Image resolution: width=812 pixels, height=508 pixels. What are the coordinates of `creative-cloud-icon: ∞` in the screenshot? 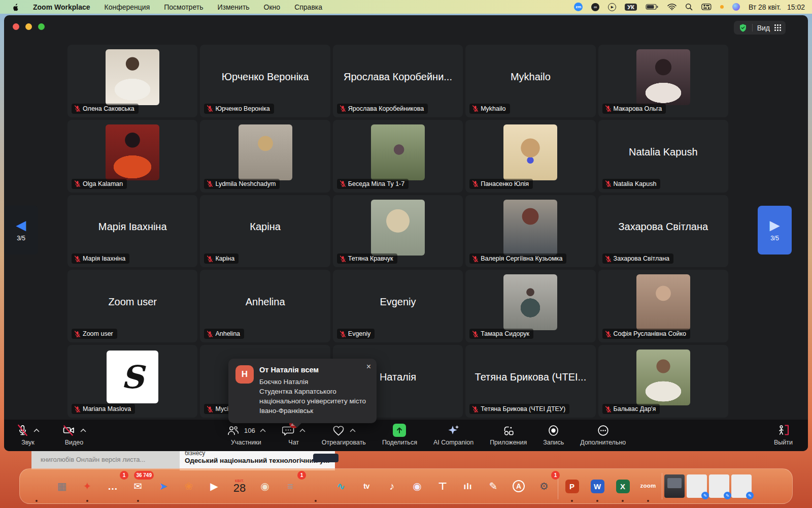 It's located at (595, 7).